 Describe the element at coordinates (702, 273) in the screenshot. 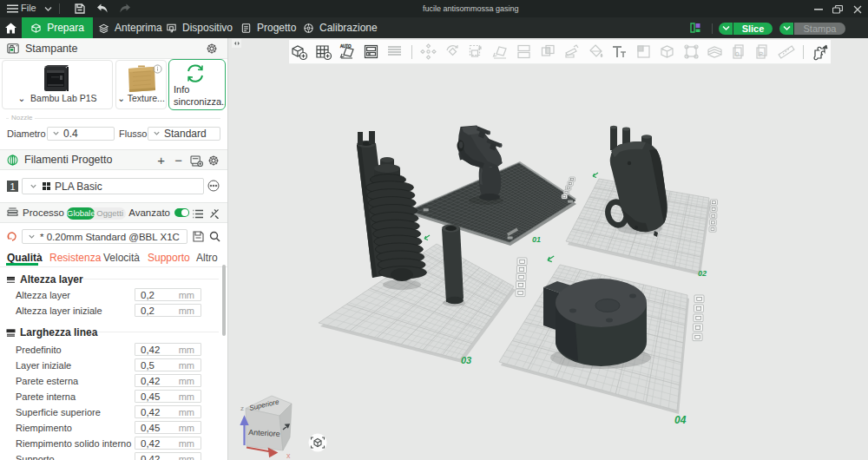

I see `svg-text: 02` at that location.